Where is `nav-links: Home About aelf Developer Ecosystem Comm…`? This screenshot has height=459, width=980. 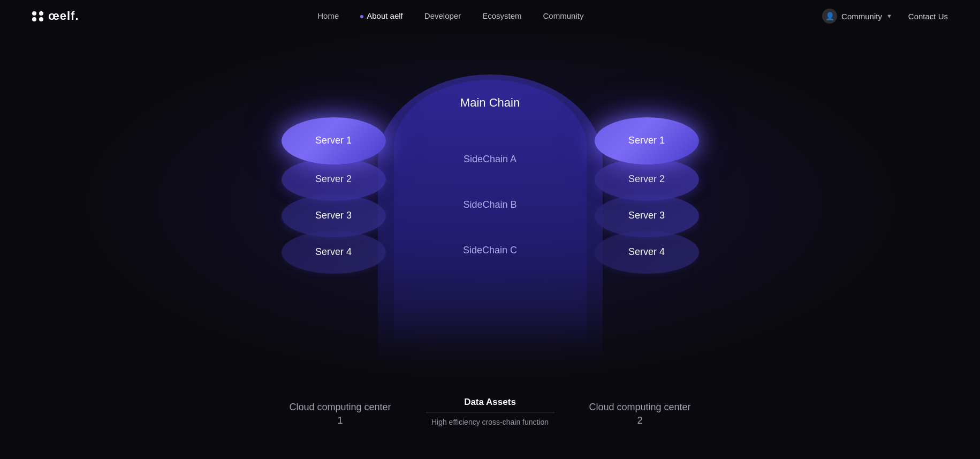 nav-links: Home About aelf Developer Ecosystem Comm… is located at coordinates (451, 16).